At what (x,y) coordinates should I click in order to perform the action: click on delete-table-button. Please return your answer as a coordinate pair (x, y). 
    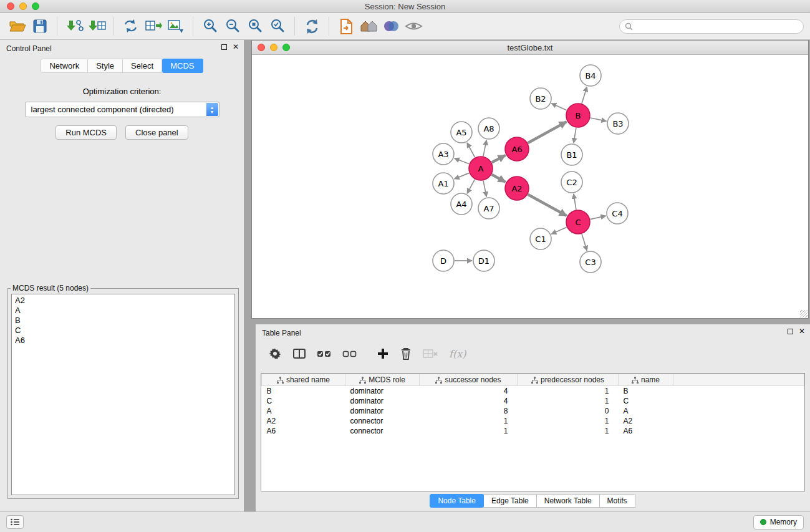
    Looking at the image, I should click on (430, 354).